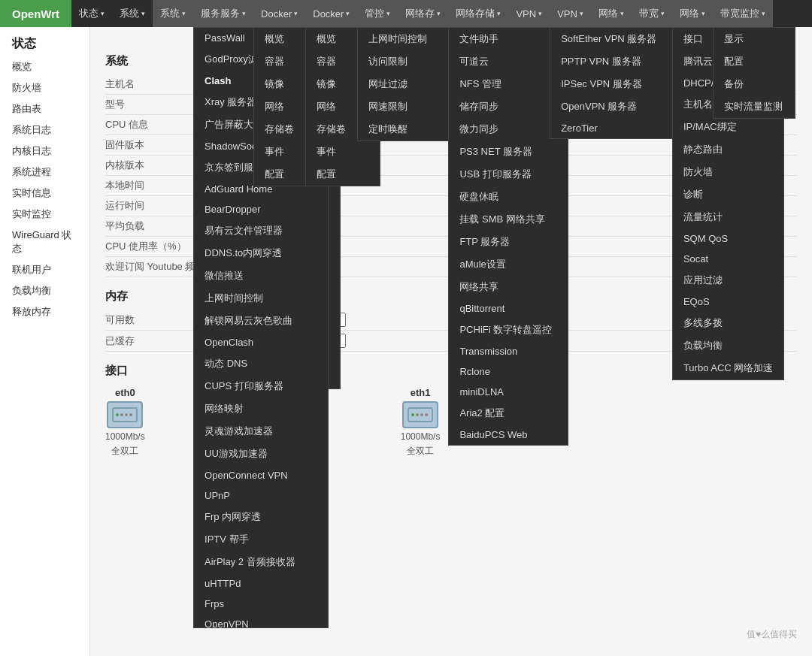  I want to click on nav-docker1: Docker ▾ 概览 容器 镜像 网络 存储卷 事件 配置, so click(280, 14).